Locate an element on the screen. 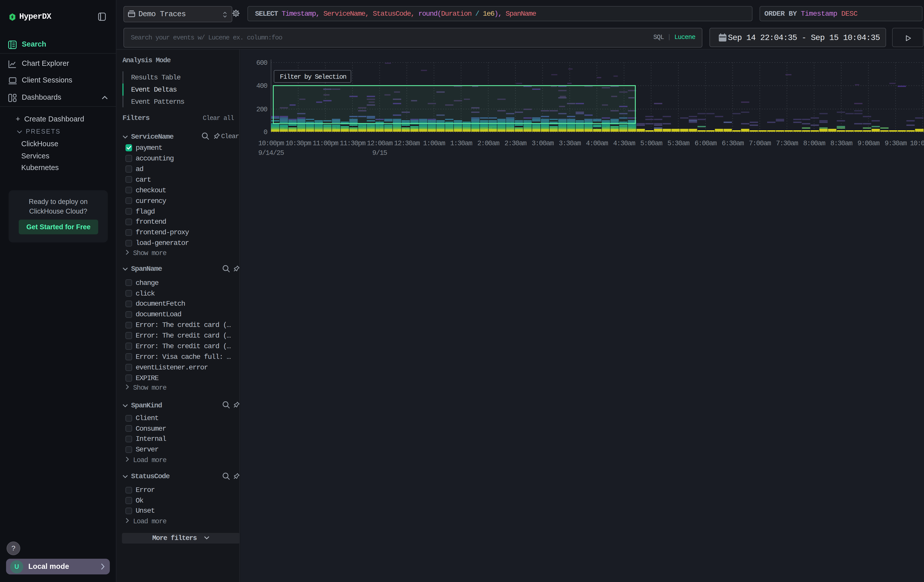  svg-text: 600 is located at coordinates (262, 63).